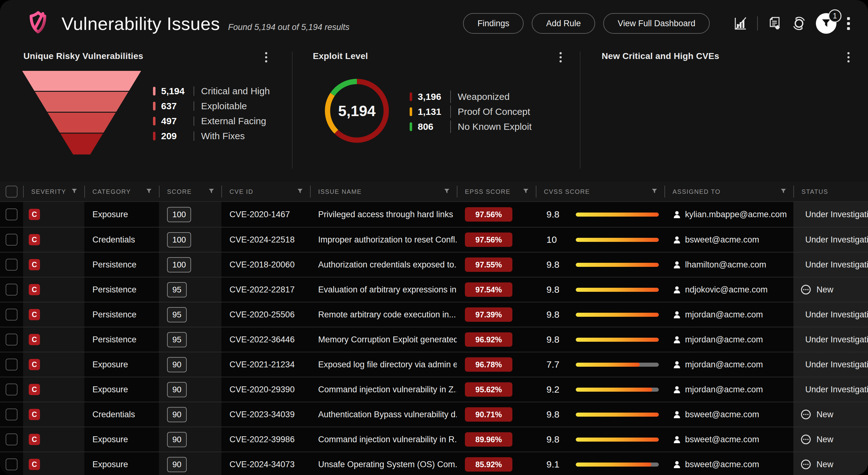  I want to click on person-icon, so click(677, 265).